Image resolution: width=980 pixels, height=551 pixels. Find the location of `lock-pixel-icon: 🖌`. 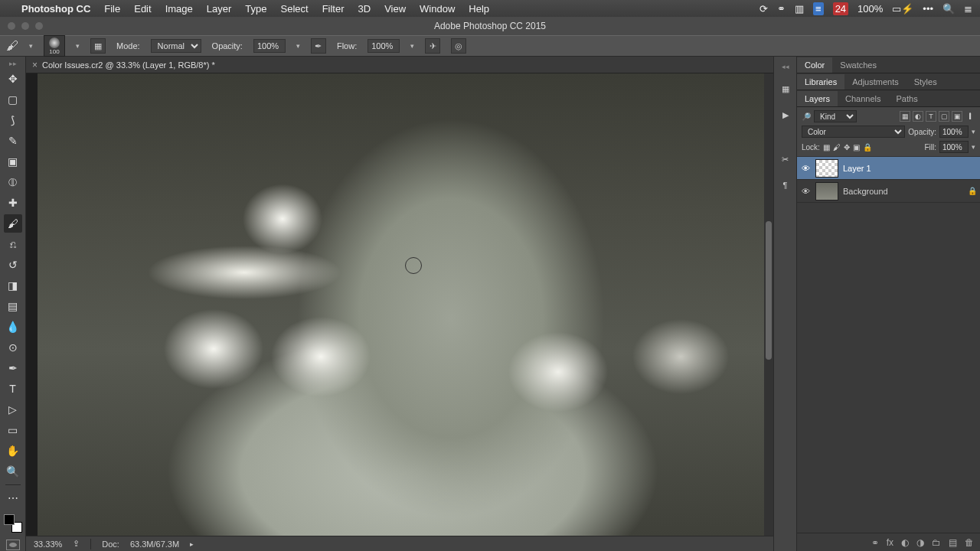

lock-pixel-icon: 🖌 is located at coordinates (837, 147).